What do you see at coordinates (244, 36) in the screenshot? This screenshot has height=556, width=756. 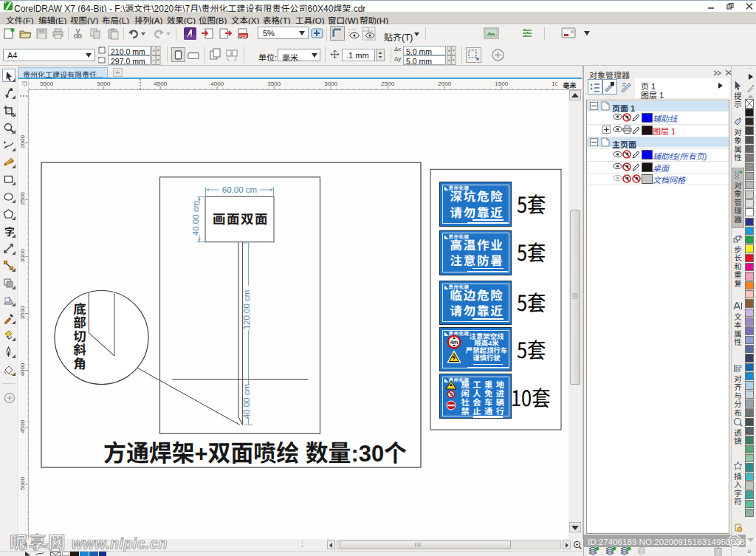 I see `svg-text: PDF` at bounding box center [244, 36].